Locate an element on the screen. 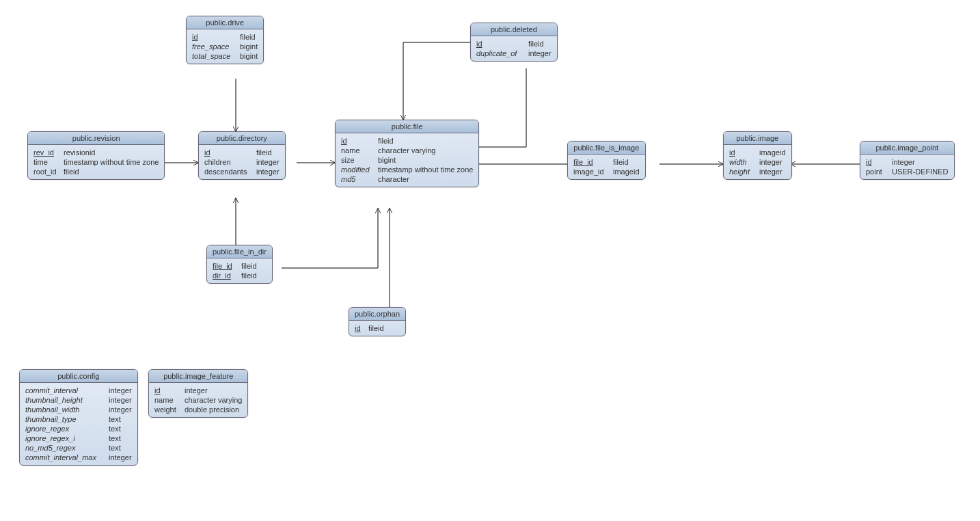  table-columns: idfileidduplicate_ofinteger is located at coordinates (514, 49).